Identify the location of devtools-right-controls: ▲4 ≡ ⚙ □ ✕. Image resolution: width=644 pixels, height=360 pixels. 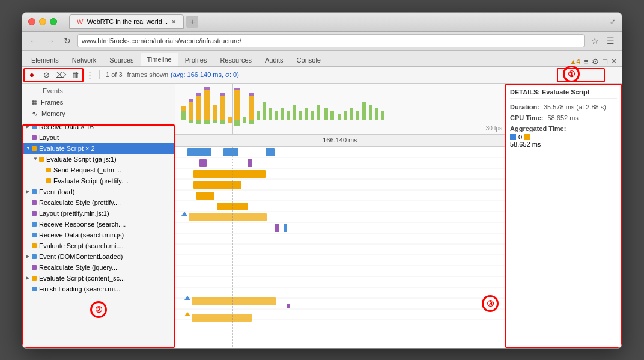
(595, 61).